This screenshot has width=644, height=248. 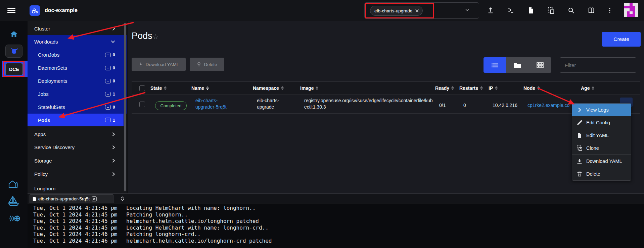 What do you see at coordinates (602, 148) in the screenshot?
I see `menu-item-clone: Clone` at bounding box center [602, 148].